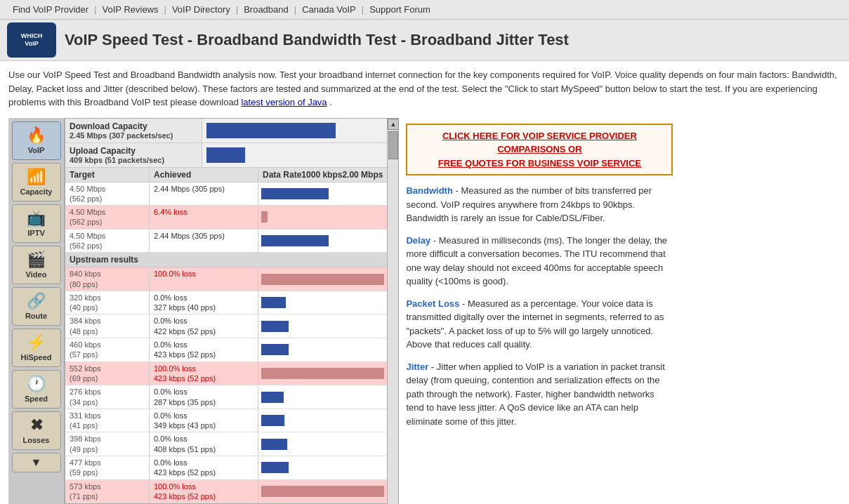  Describe the element at coordinates (36, 357) in the screenshot. I see `sidebar-label-hispeed: HiSpeed` at that location.